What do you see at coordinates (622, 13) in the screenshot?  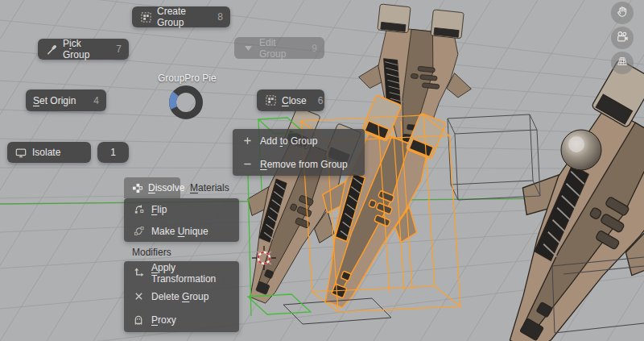 I see `hand-icon` at bounding box center [622, 13].